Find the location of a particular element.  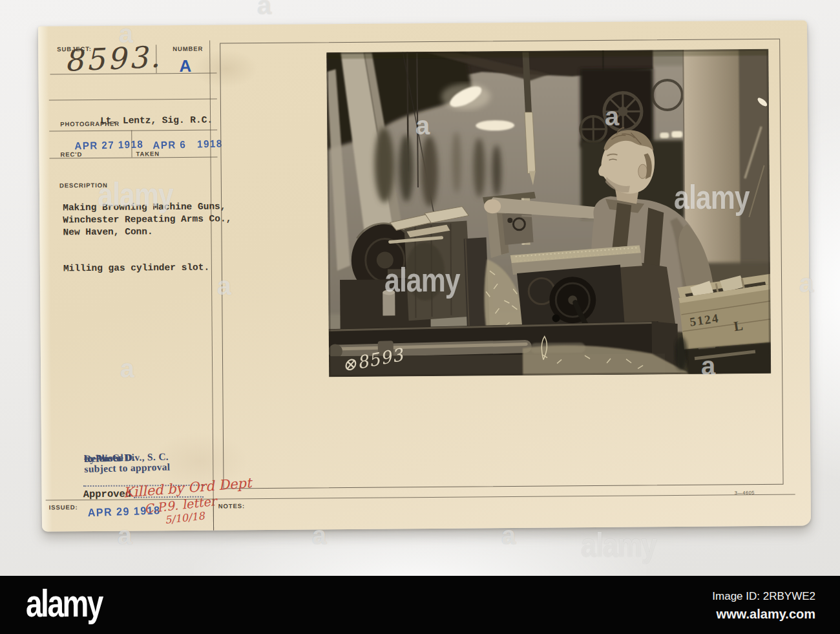

description-label: DESCRIPTION is located at coordinates (84, 185).